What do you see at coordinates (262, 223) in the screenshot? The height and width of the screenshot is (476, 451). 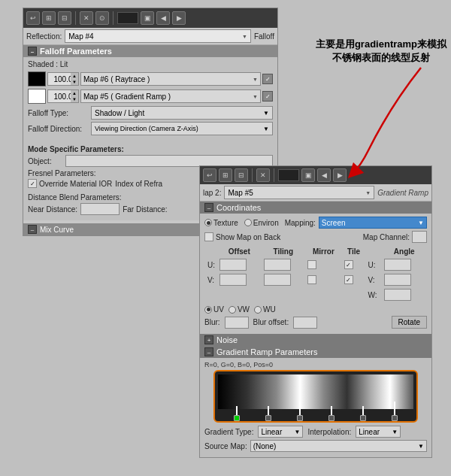 I see `environ-radio: Environ` at bounding box center [262, 223].